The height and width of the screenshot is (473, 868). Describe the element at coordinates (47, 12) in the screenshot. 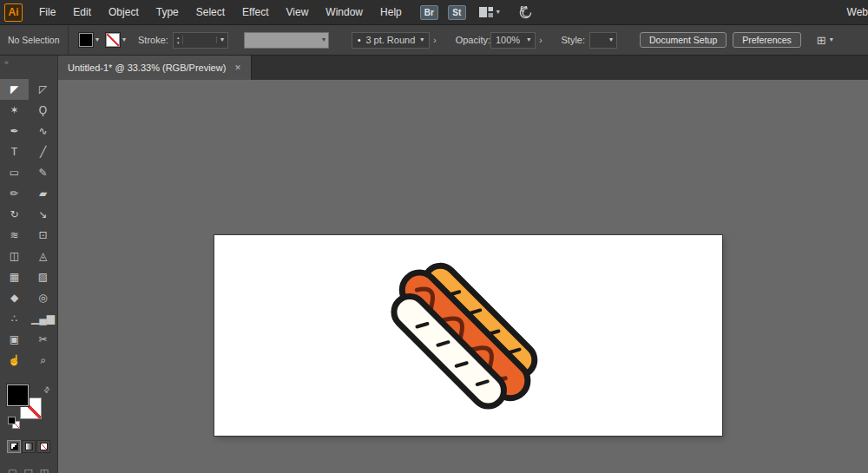

I see `menu-file: File` at that location.